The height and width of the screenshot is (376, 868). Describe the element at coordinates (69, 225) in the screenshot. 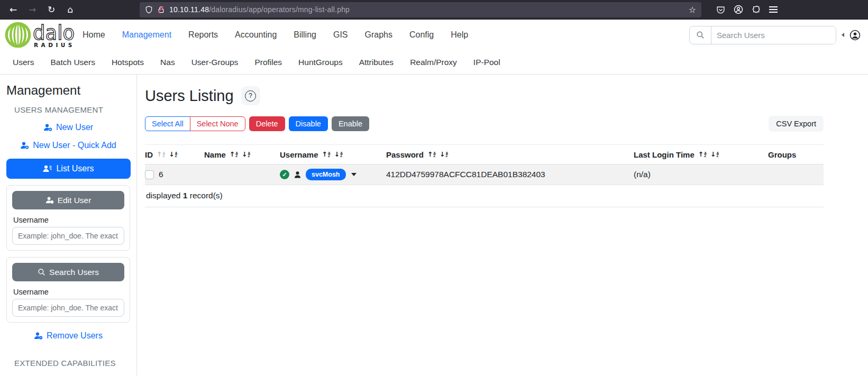

I see `sidebar: Management USERS MANAGEMENT New User` at that location.